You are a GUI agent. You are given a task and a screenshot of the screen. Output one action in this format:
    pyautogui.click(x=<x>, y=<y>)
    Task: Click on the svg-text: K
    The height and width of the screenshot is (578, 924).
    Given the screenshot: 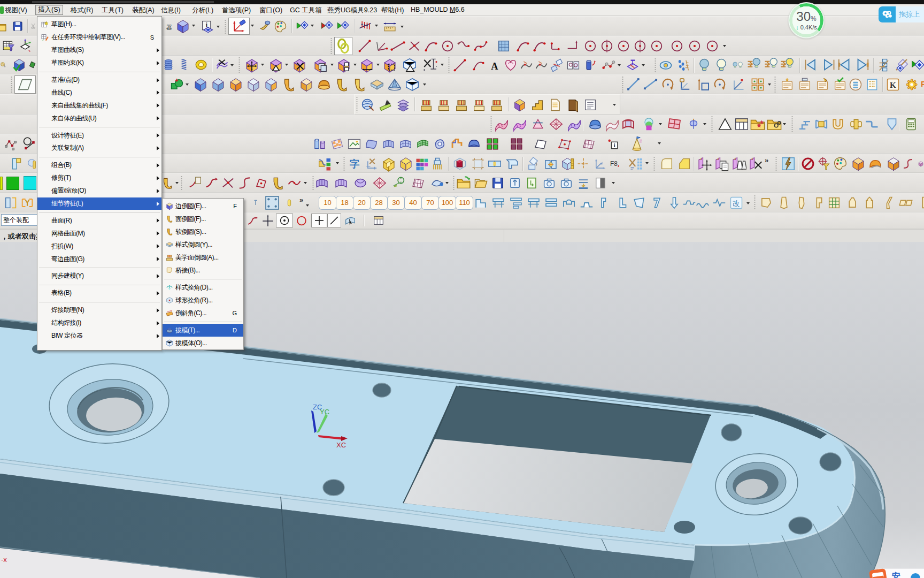 What is the action you would take?
    pyautogui.click(x=893, y=85)
    